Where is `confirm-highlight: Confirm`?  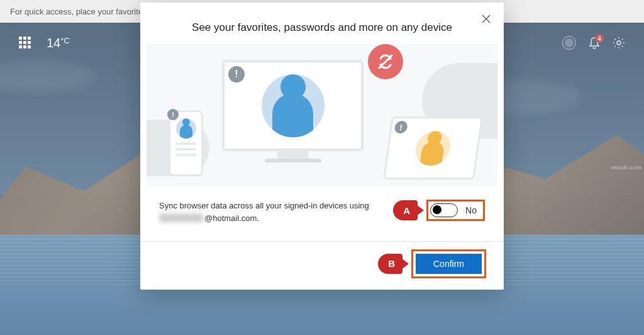 confirm-highlight: Confirm is located at coordinates (449, 264).